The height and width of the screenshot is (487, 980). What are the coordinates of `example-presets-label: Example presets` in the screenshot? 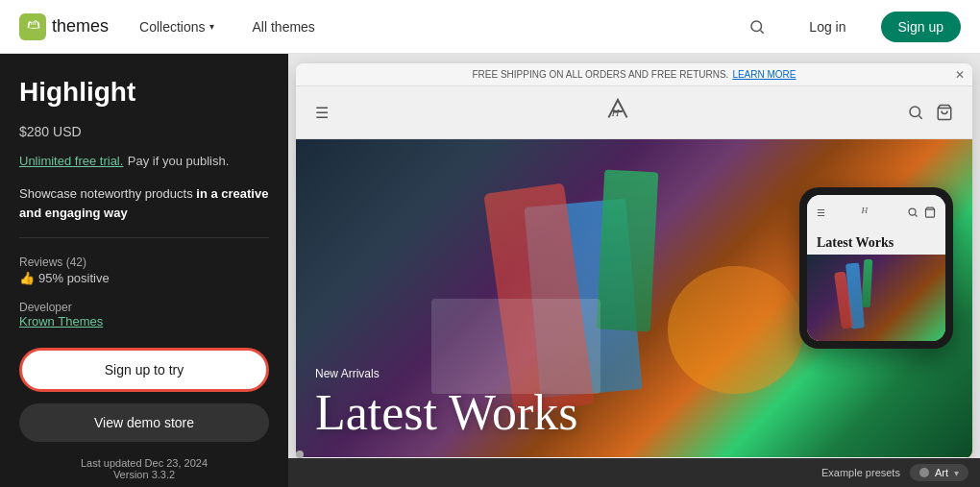 It's located at (861, 473).